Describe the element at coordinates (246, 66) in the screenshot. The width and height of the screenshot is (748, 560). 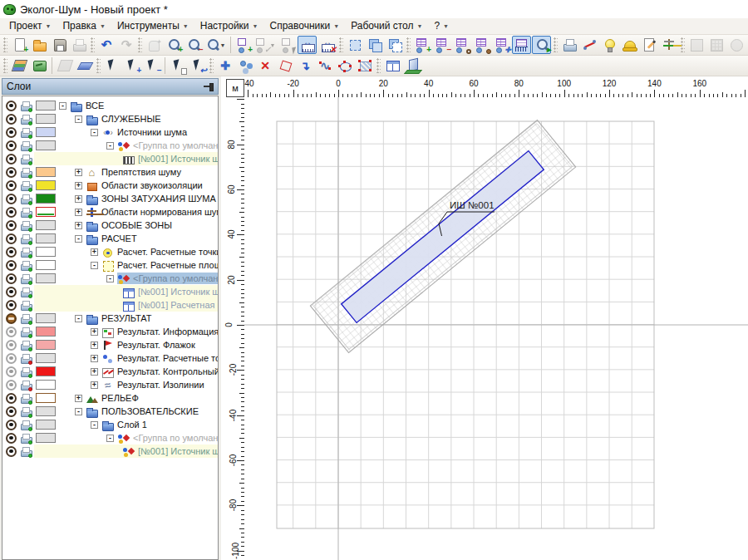
I see `edit-nodes-button` at that location.